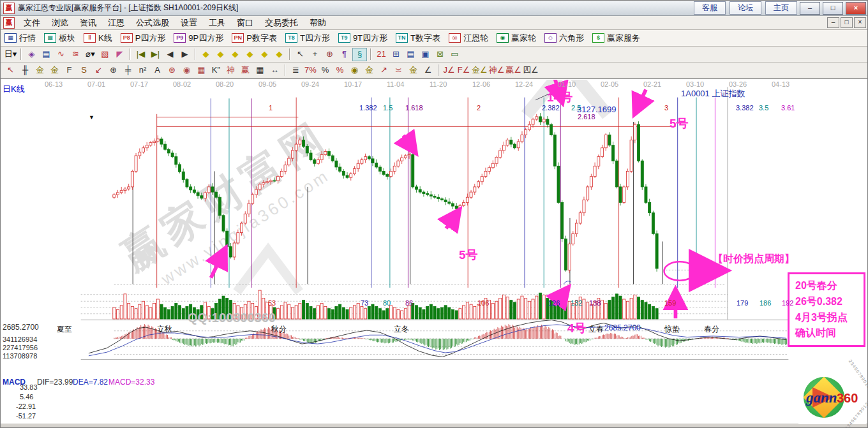 The width and height of the screenshot is (868, 428). I want to click on count-label: 53, so click(272, 303).